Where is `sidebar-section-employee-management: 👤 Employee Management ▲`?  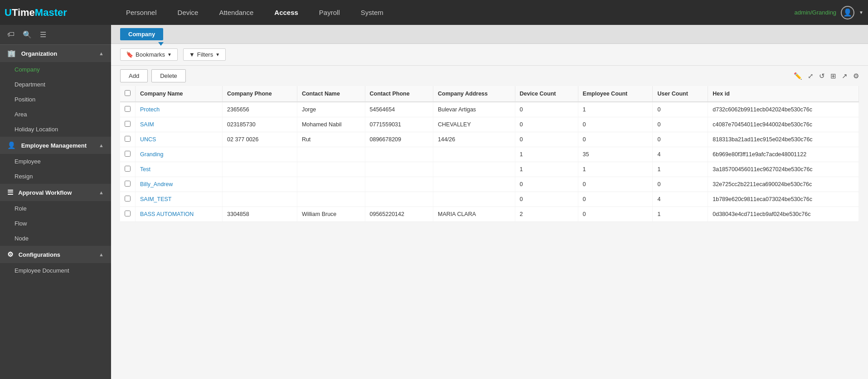 sidebar-section-employee-management: 👤 Employee Management ▲ is located at coordinates (55, 145).